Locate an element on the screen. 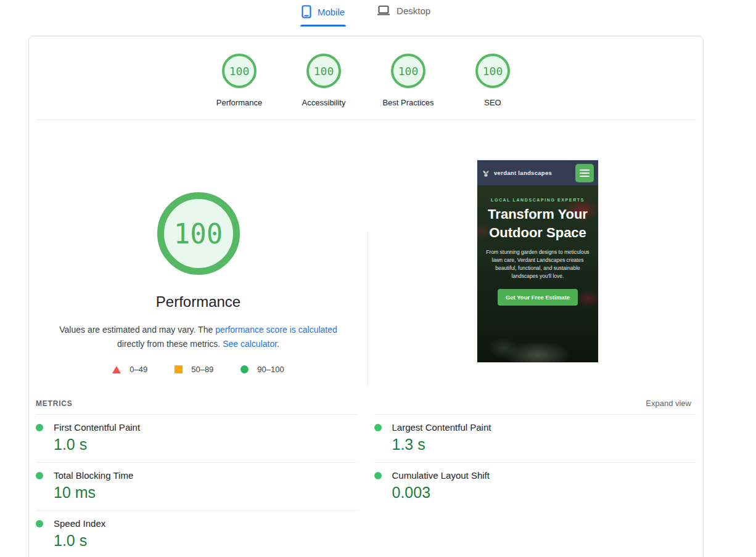  legend-fail-range: 0–49 is located at coordinates (129, 370).